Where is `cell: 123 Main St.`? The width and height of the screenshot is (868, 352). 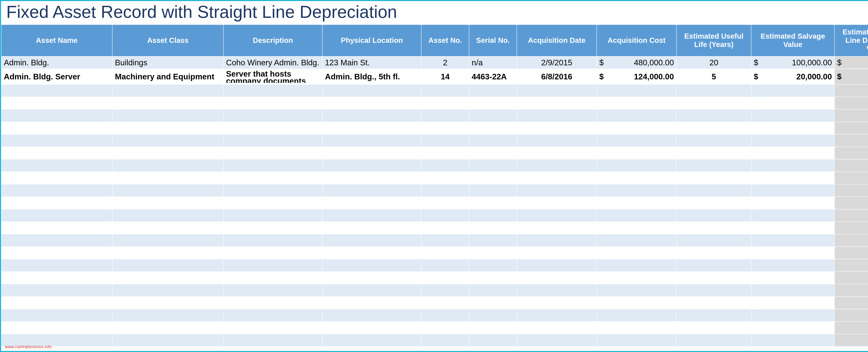 cell: 123 Main St. is located at coordinates (372, 63).